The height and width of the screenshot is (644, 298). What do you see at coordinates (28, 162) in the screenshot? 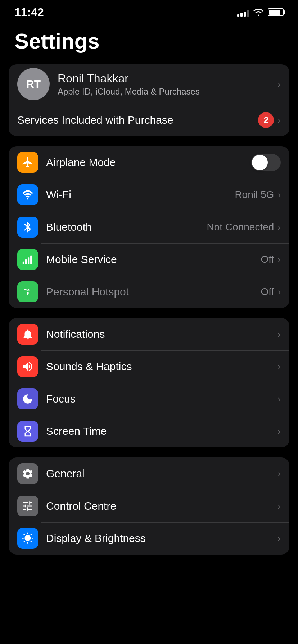
I see `airplane-mode-icon` at bounding box center [28, 162].